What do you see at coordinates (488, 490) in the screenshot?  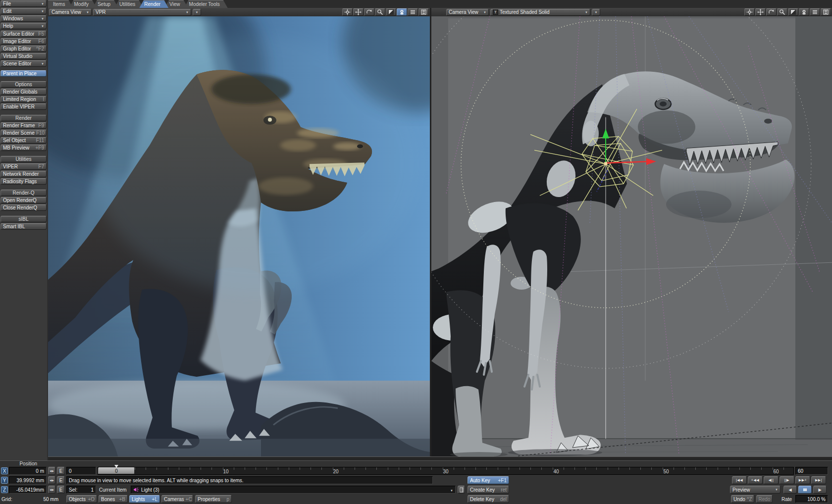 I see `create-key-button: Create Keyret` at bounding box center [488, 490].